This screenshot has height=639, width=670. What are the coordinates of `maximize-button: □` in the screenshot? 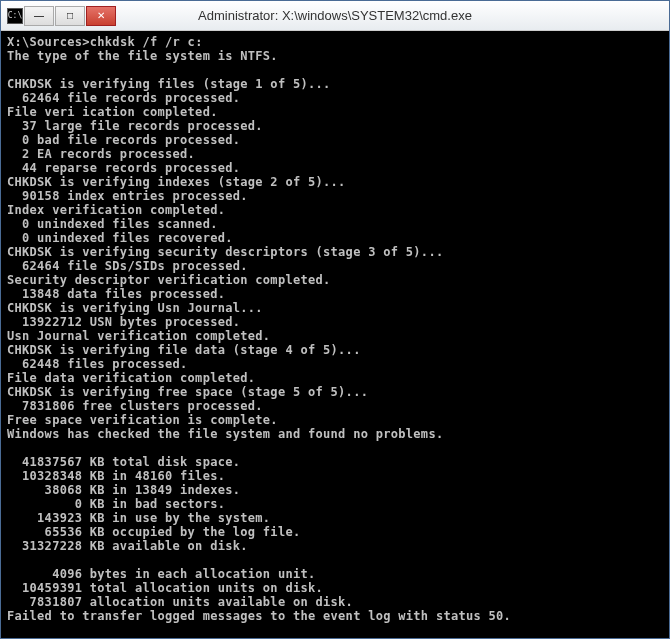 It's located at (70, 16).